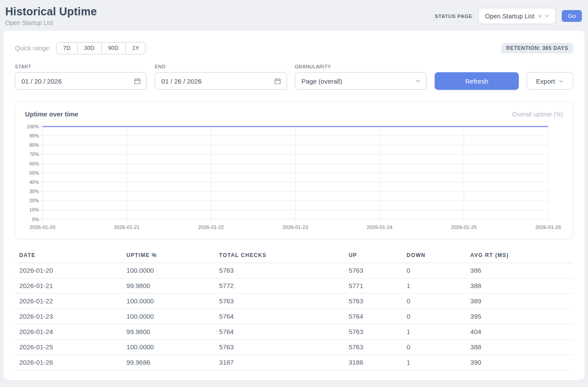  Describe the element at coordinates (81, 81) in the screenshot. I see `start-date-input: 01 / 20 / 2026` at that location.